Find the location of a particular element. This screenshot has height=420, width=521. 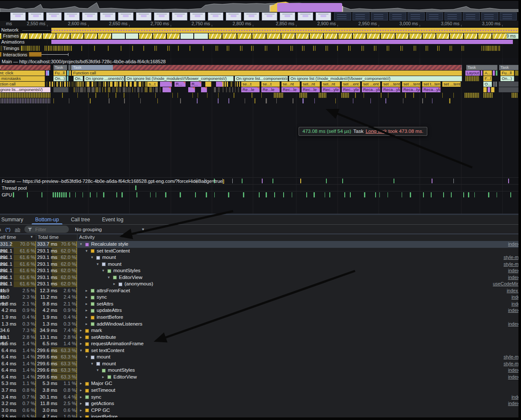

table-row: 6.5 ms1.4 % 6.5 ms1.4 % ▸ requestAnimati… is located at coordinates (260, 344).